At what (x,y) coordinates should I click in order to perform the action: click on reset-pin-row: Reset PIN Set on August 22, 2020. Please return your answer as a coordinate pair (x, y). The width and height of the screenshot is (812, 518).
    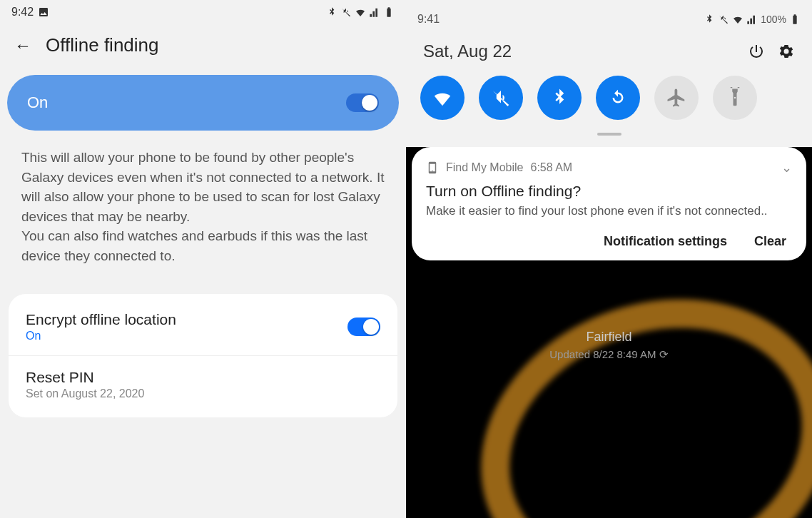
    Looking at the image, I should click on (203, 384).